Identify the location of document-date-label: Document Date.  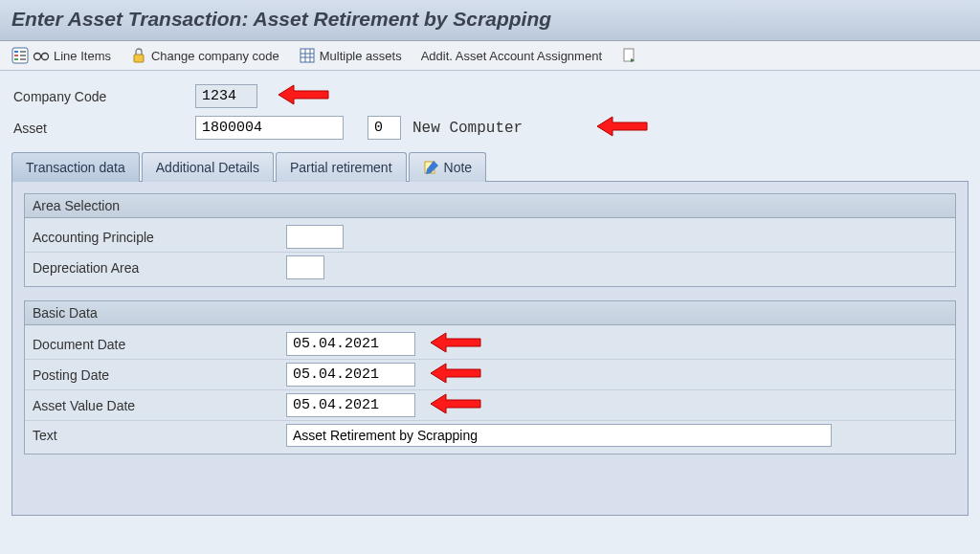
(159, 344).